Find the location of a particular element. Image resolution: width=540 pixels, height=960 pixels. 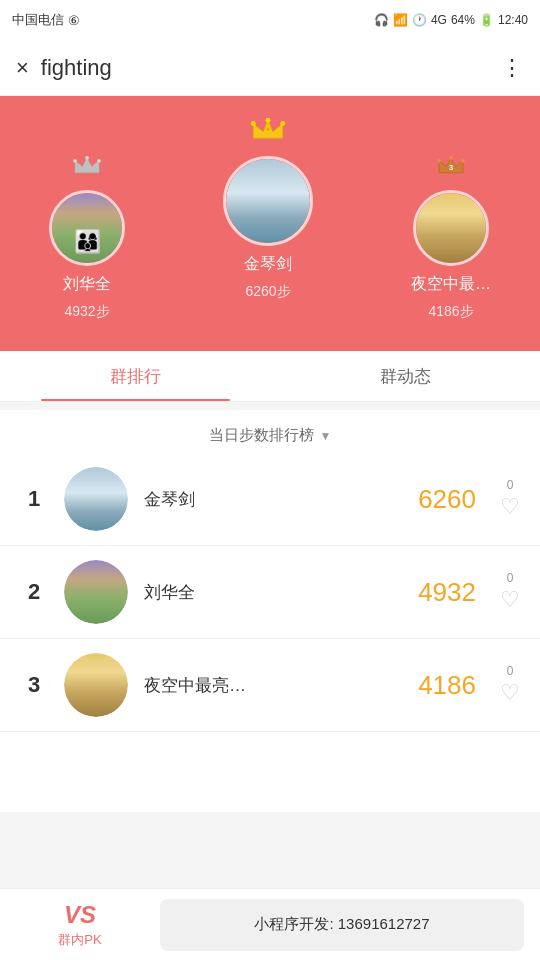

tabs: 群排行 群动态 is located at coordinates (270, 376).